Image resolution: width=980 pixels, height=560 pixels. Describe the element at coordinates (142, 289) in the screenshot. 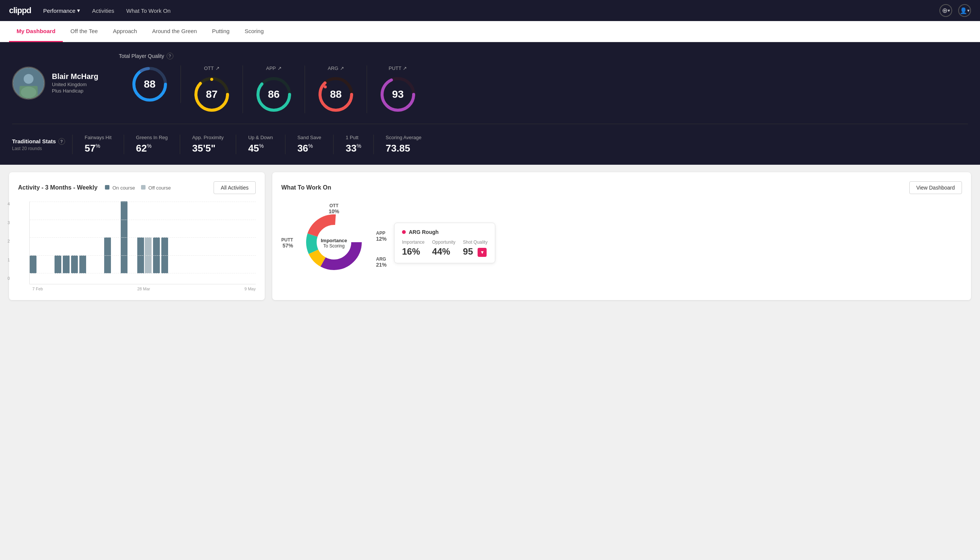

I see `x-axis-labels: 7 Feb 28 Mar 9 May` at that location.